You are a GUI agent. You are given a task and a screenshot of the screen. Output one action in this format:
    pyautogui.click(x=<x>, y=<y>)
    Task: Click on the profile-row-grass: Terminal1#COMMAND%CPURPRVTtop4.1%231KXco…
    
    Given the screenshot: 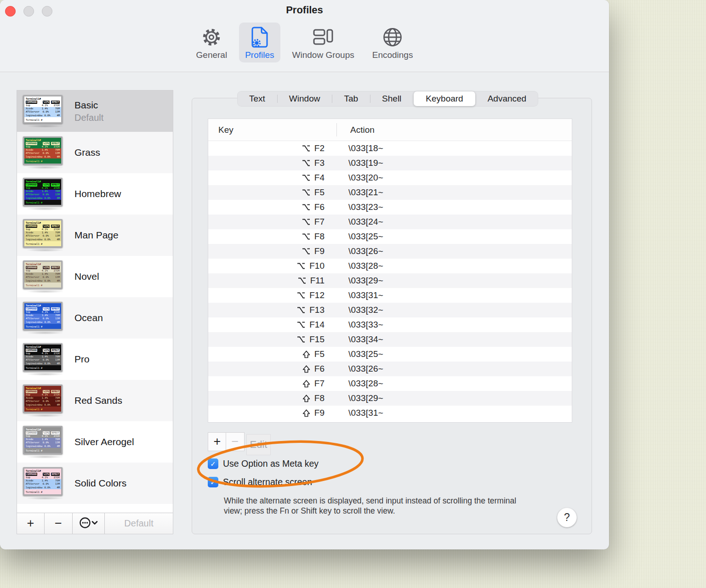 What is the action you would take?
    pyautogui.click(x=95, y=153)
    